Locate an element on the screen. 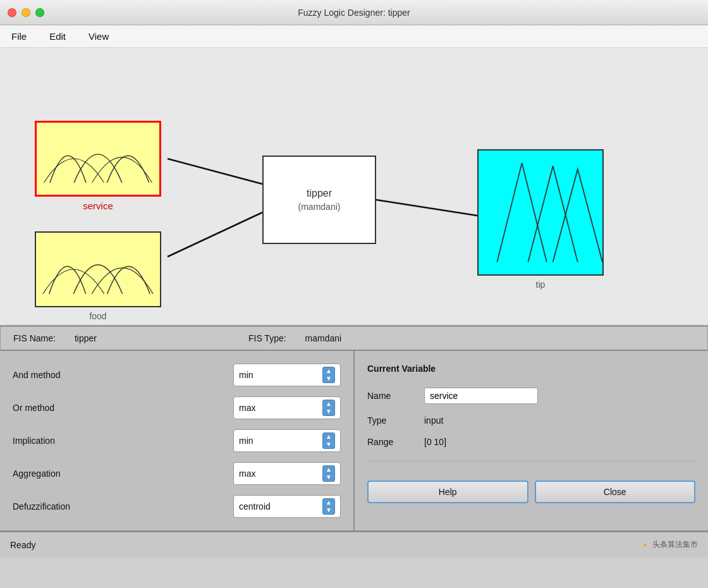 The width and height of the screenshot is (708, 588). menu-view: View is located at coordinates (99, 37).